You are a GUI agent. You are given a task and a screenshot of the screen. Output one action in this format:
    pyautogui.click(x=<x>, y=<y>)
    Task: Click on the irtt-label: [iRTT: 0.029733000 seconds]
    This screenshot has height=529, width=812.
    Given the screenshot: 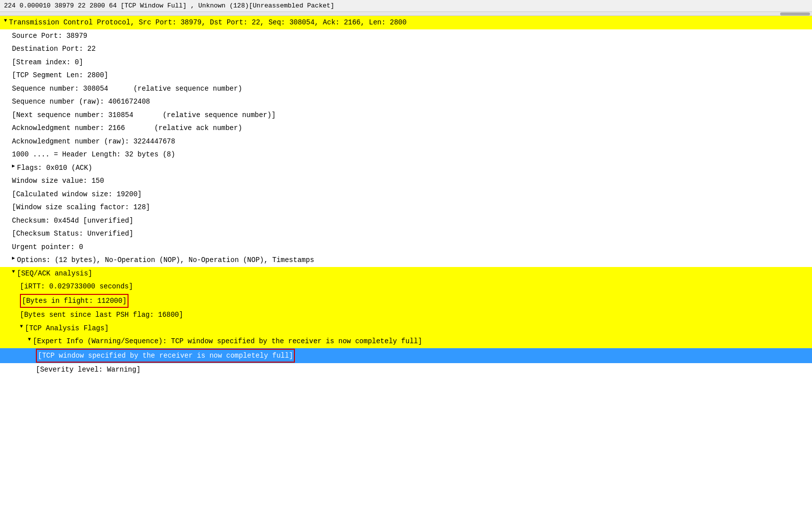 What is the action you would take?
    pyautogui.click(x=77, y=287)
    